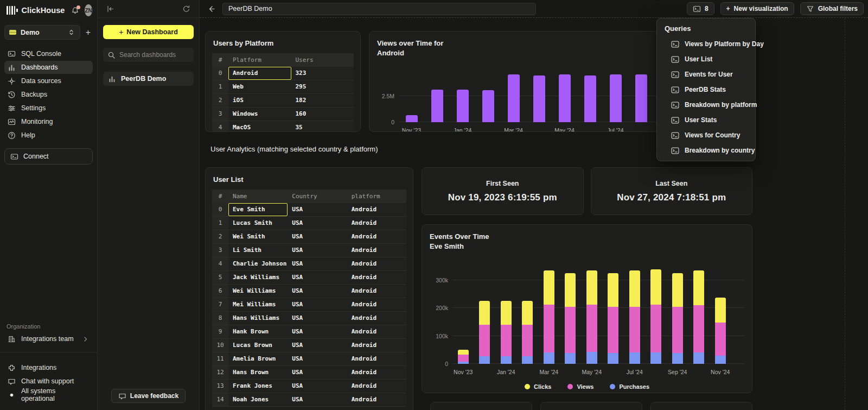 This screenshot has width=868, height=410. I want to click on search-dashboards-input, so click(154, 55).